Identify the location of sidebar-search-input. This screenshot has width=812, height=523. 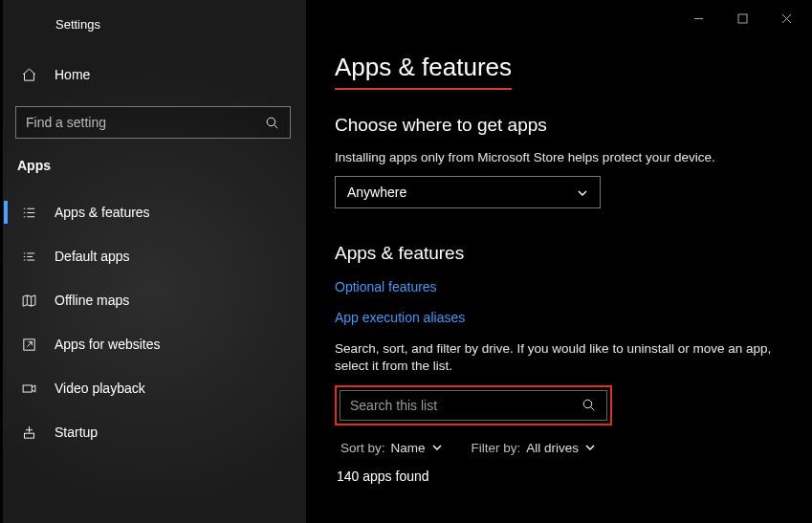
(145, 122).